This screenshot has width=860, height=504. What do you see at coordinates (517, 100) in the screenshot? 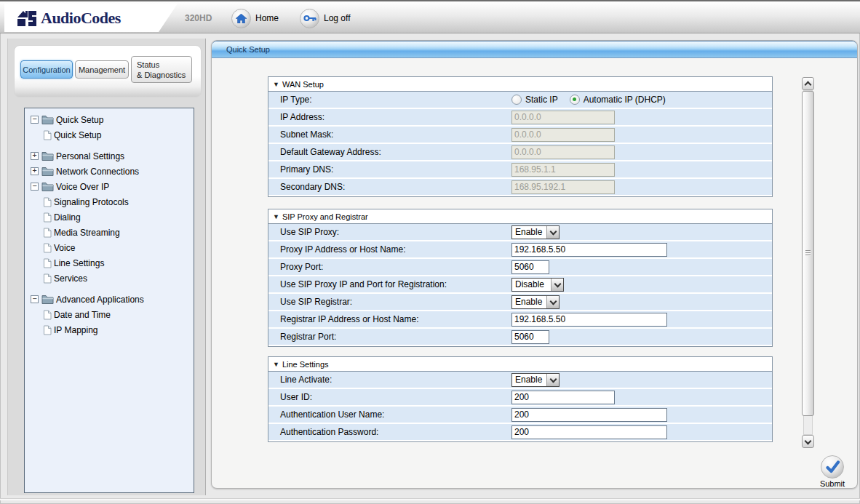
I see `radio-icon` at bounding box center [517, 100].